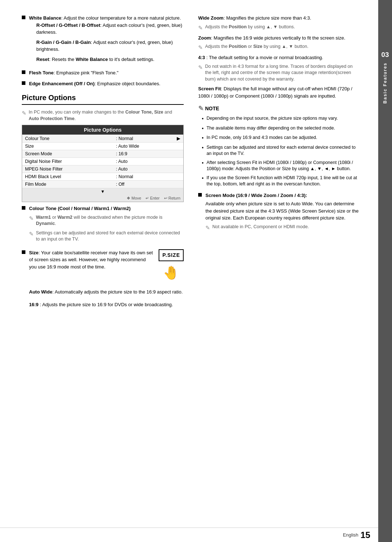 This screenshot has height=542, width=392. What do you see at coordinates (103, 225) in the screenshot?
I see `colour-tone-bullet: Colour Tone (Cool / Normal / Warm1 / War…` at bounding box center [103, 225].